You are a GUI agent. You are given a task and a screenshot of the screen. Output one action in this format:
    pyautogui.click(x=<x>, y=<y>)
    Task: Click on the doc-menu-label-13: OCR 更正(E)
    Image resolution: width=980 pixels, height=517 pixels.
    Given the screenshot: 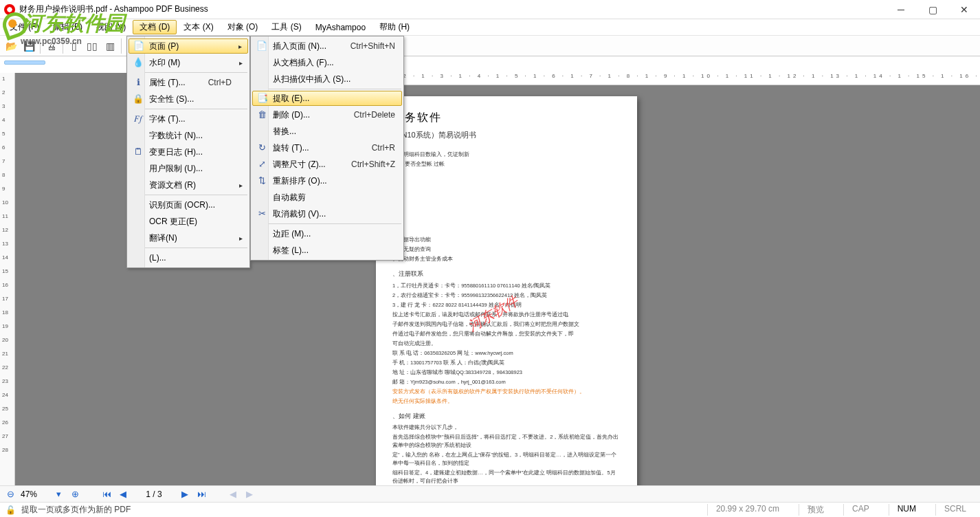 What is the action you would take?
    pyautogui.click(x=173, y=221)
    